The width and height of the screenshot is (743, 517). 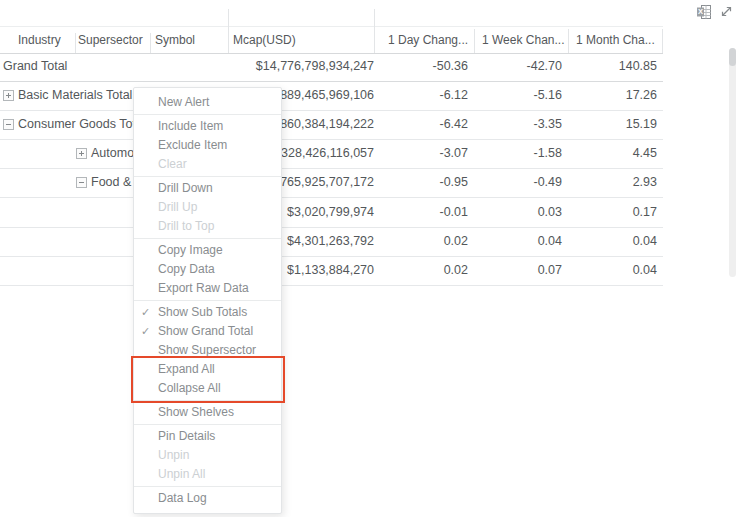 What do you see at coordinates (301, 66) in the screenshot?
I see `mcap-cell: $14,776,798,934,247` at bounding box center [301, 66].